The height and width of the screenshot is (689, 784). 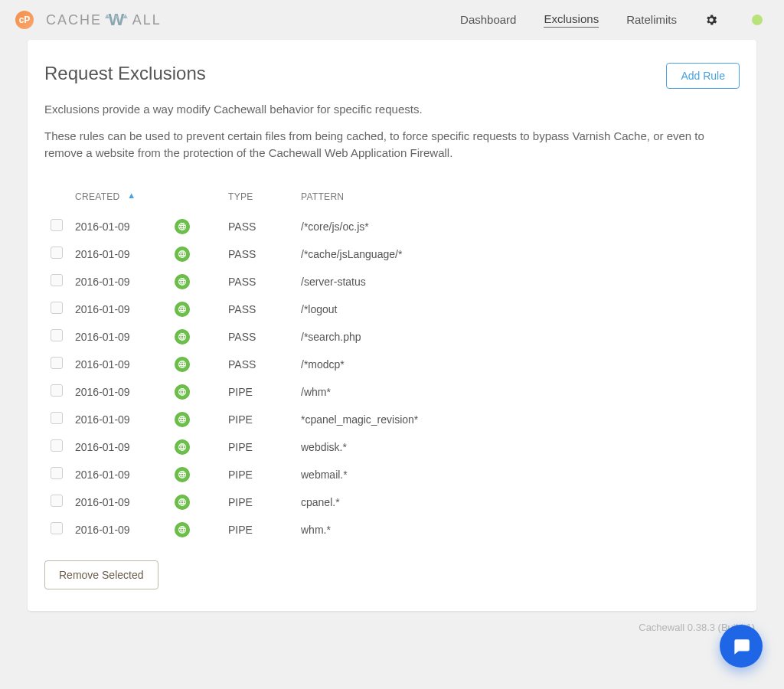 What do you see at coordinates (652, 20) in the screenshot?
I see `nav-ratelimits: Ratelimits` at bounding box center [652, 20].